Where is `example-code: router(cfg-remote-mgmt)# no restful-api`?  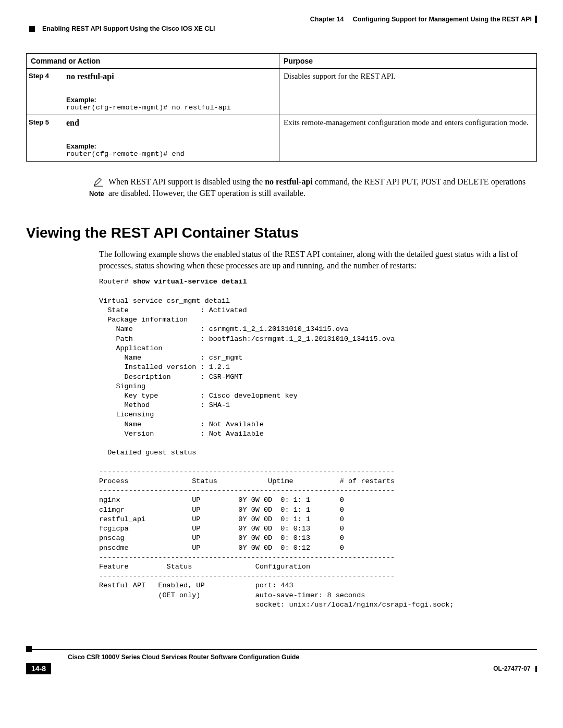
example-code: router(cfg-remote-mgmt)# no restful-api is located at coordinates (170, 107).